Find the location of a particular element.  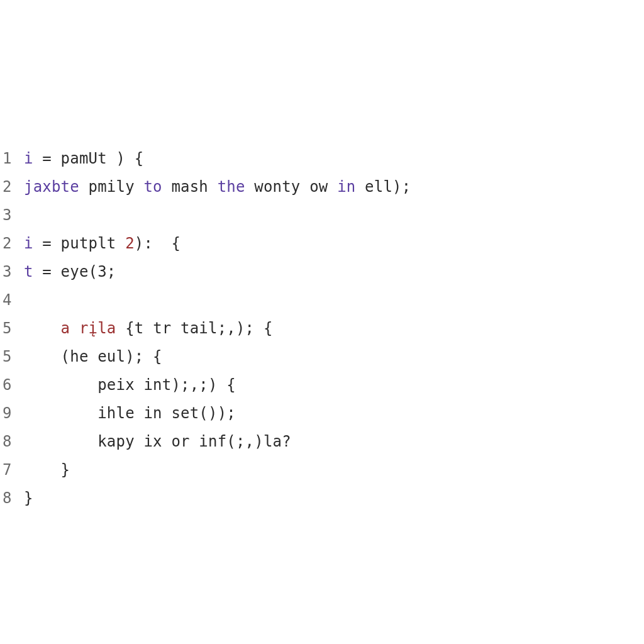

code-token: to is located at coordinates (152, 187).